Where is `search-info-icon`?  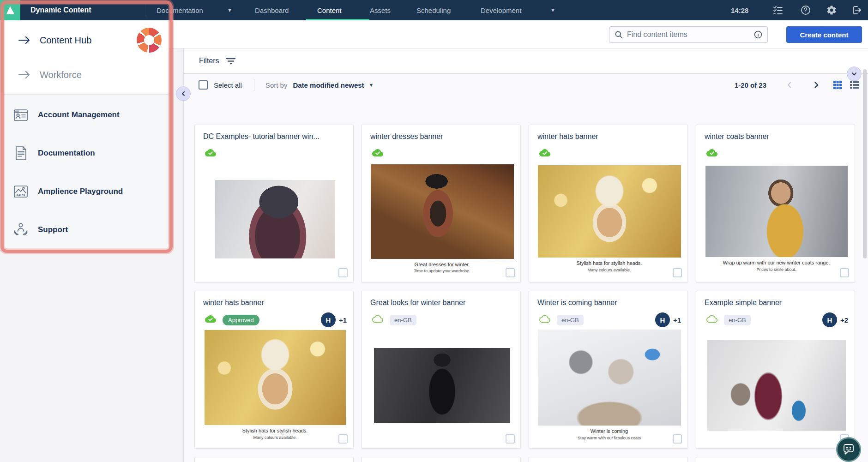
search-info-icon is located at coordinates (758, 35).